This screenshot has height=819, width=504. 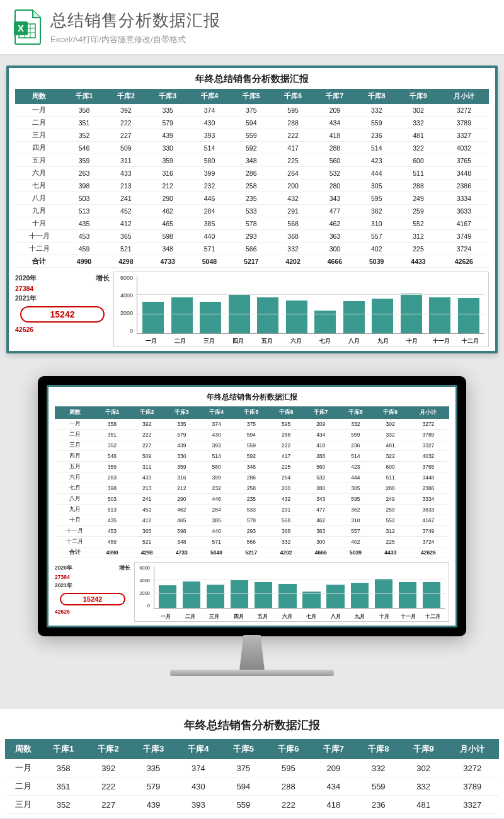 What do you see at coordinates (252, 186) in the screenshot?
I see `table-row: 七月3982132122322582002803052882386` at bounding box center [252, 186].